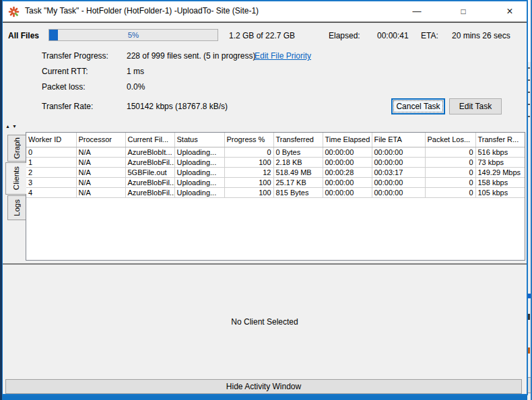 The image size is (532, 400). I want to click on transfer-progress-label: Transfer Progress:, so click(75, 56).